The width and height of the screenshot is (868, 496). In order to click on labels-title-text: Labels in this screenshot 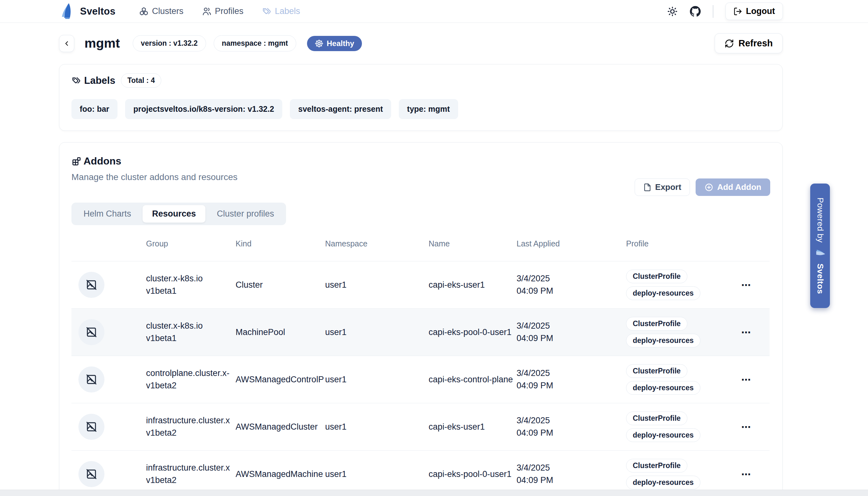, I will do `click(99, 81)`.